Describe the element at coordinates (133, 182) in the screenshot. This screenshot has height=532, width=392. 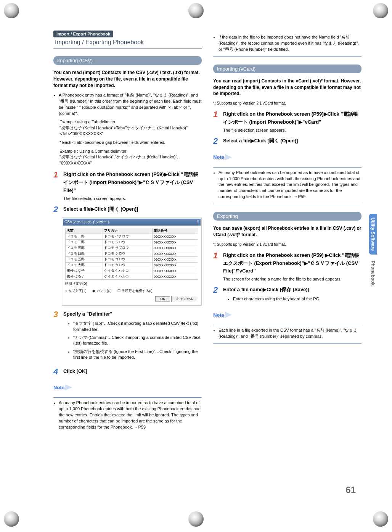
I see `csv-step1-title: Right click on the Phonebook screen (P59…` at that location.